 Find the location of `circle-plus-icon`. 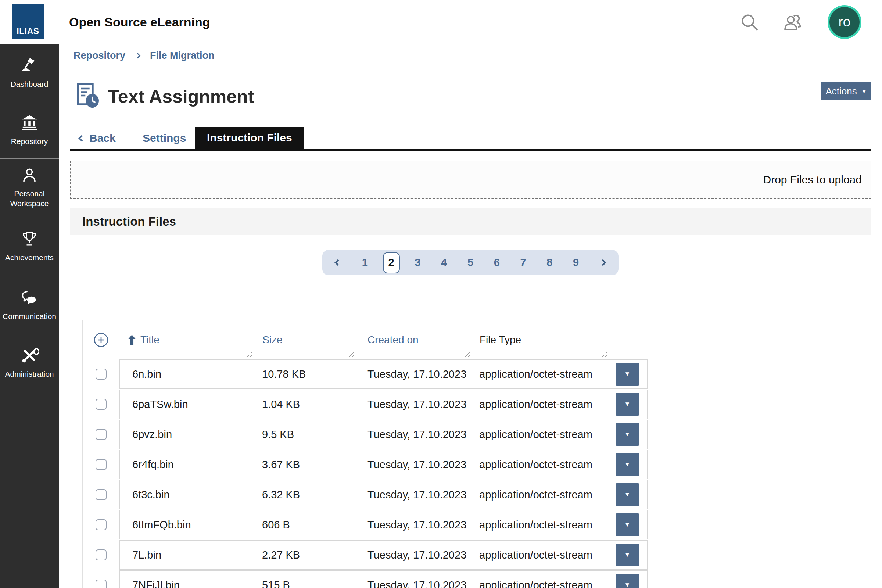

circle-plus-icon is located at coordinates (101, 340).